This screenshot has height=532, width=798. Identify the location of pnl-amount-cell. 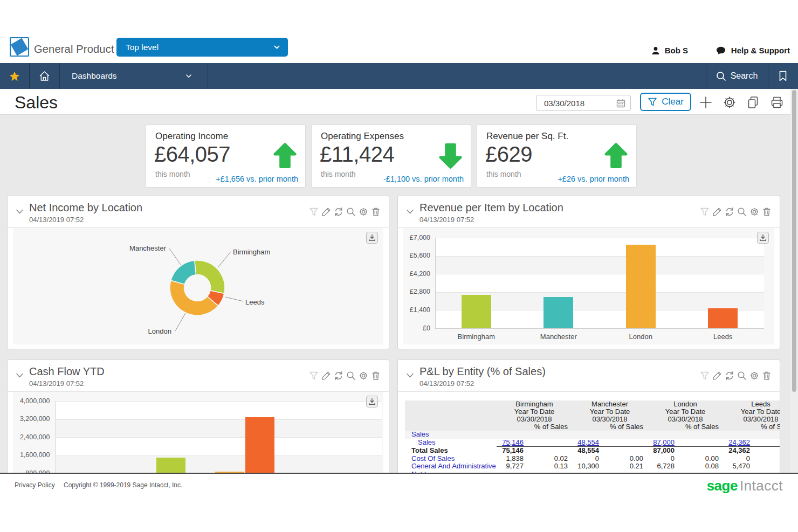
(663, 434).